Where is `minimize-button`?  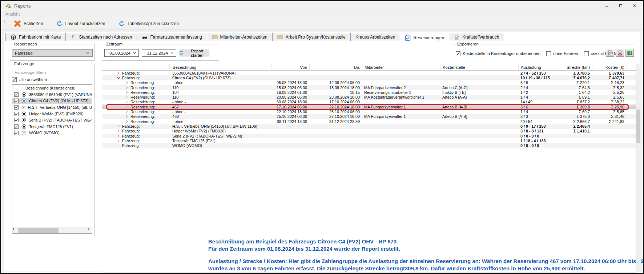 minimize-button is located at coordinates (607, 6).